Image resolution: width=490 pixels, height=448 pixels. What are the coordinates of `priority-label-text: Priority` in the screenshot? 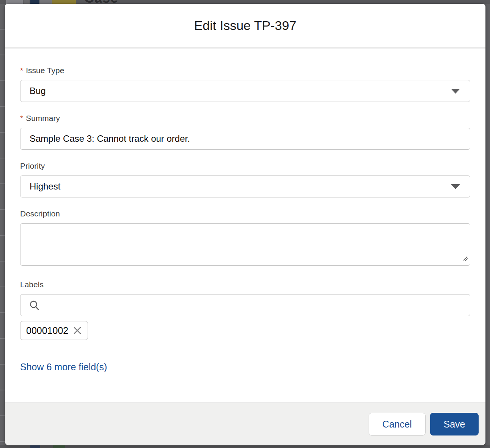 It's located at (33, 166).